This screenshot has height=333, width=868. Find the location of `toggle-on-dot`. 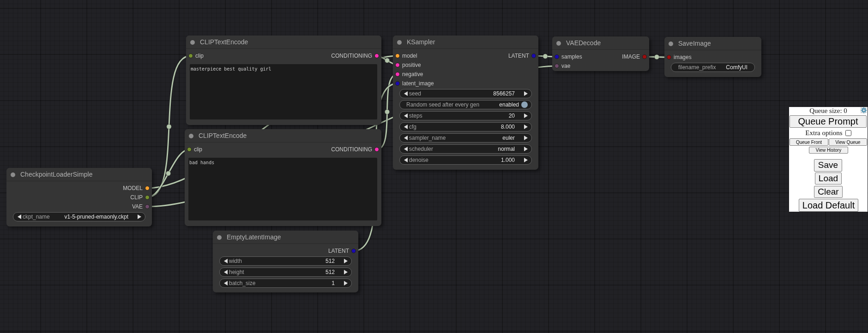

toggle-on-dot is located at coordinates (524, 105).